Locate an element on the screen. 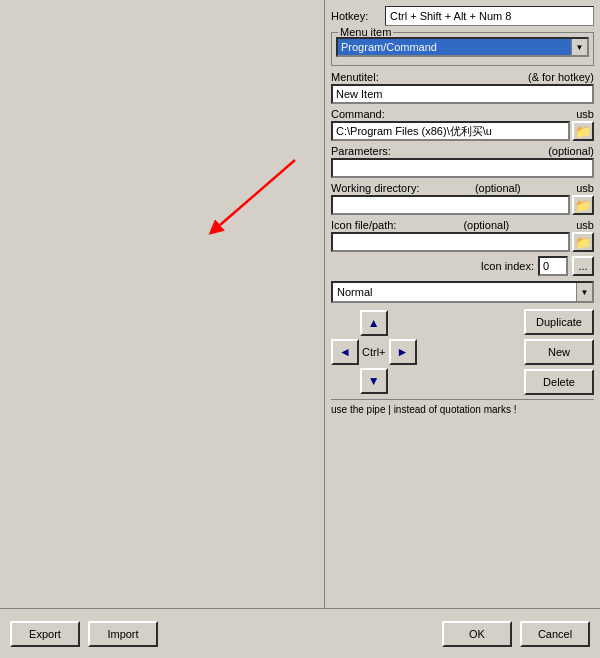 The image size is (600, 658). icon-file-hint: (optional) is located at coordinates (486, 225).